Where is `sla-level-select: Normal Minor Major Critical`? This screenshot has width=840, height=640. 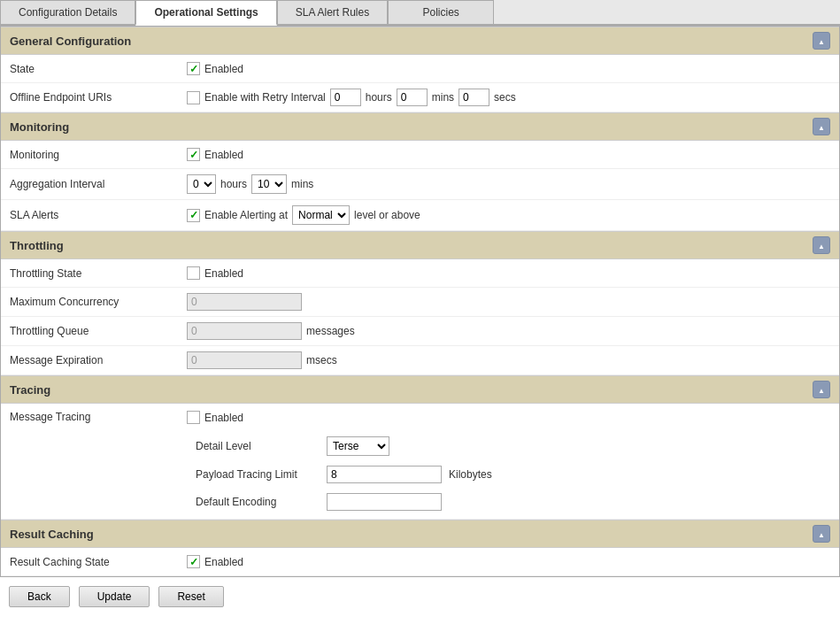
sla-level-select: Normal Minor Major Critical is located at coordinates (320, 215).